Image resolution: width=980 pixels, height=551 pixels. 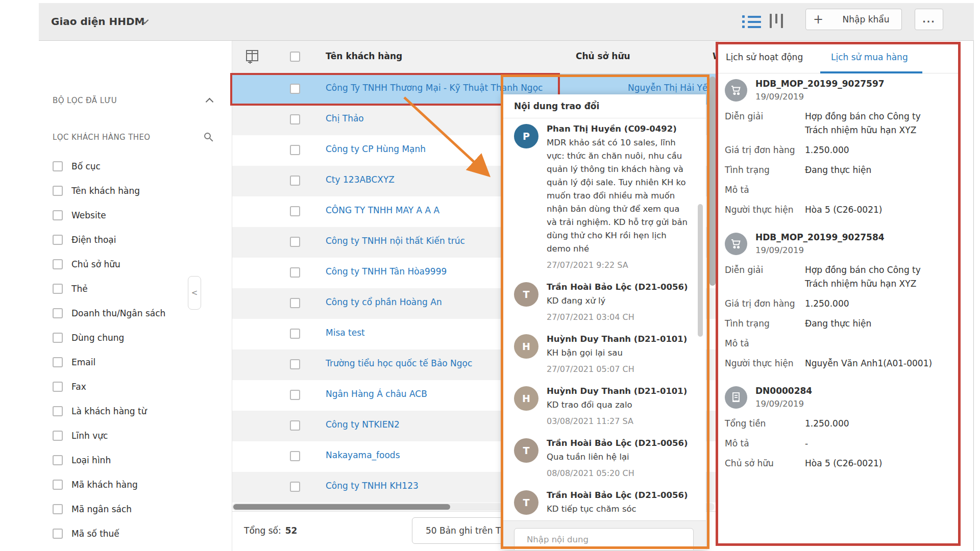 What do you see at coordinates (713, 181) in the screenshot?
I see `vertical-scrollbar` at bounding box center [713, 181].